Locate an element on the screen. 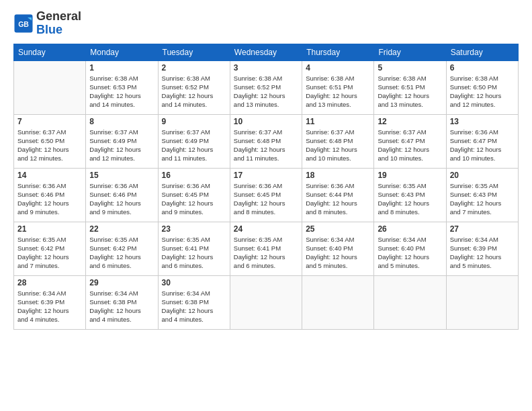 The image size is (532, 411). day-info: Sunrise: 6:35 AM Sunset: 6:42 PM Dayligh… is located at coordinates (122, 253).